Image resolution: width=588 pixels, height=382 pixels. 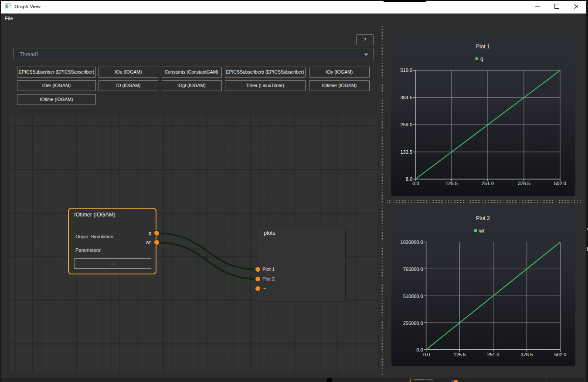 I want to click on svg-text: 384.5, so click(x=406, y=98).